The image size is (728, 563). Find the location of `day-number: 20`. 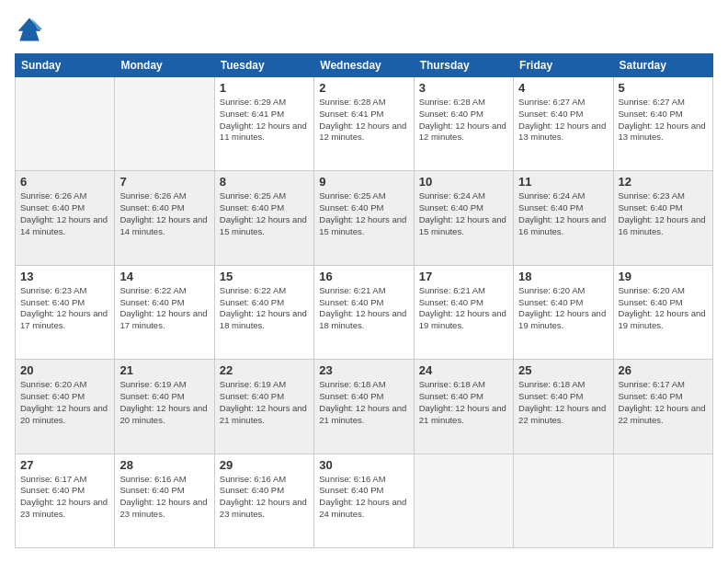

day-number: 20 is located at coordinates (64, 370).